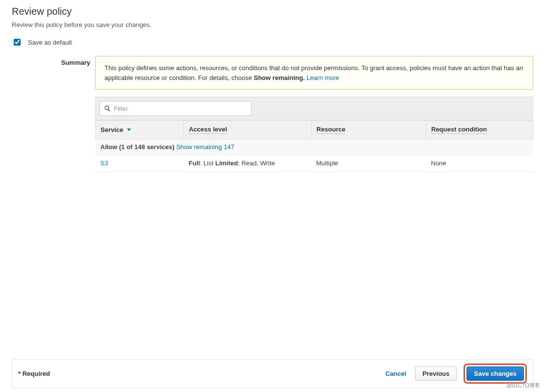  I want to click on access-limited-value: : Read, Write, so click(257, 163).